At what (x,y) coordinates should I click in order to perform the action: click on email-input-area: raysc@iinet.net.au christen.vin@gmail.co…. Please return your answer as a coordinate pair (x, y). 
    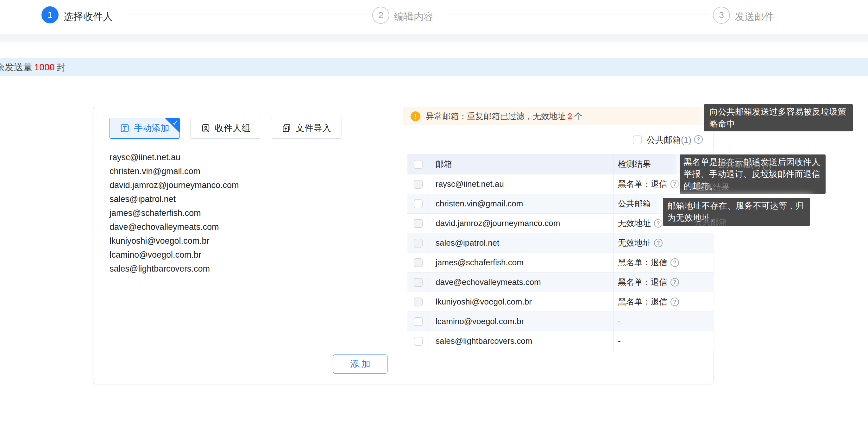
    Looking at the image, I should click on (246, 213).